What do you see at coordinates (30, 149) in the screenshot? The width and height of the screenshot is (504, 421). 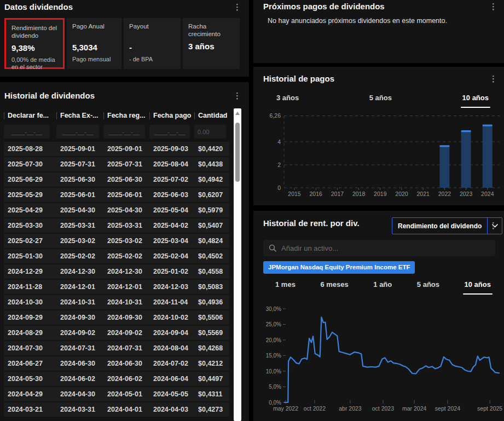 I see `table-cell: 2025-08-28` at bounding box center [30, 149].